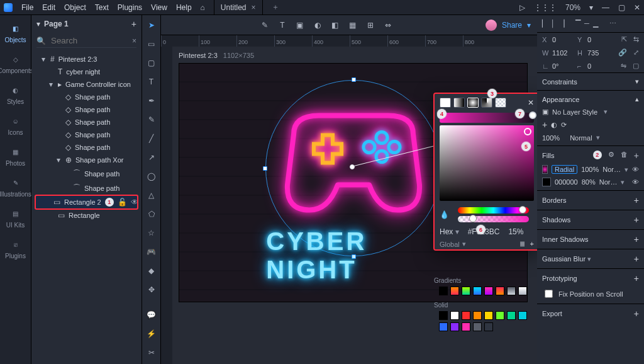 The width and height of the screenshot is (644, 364). Describe the element at coordinates (152, 82) in the screenshot. I see `text-tool: T` at that location.